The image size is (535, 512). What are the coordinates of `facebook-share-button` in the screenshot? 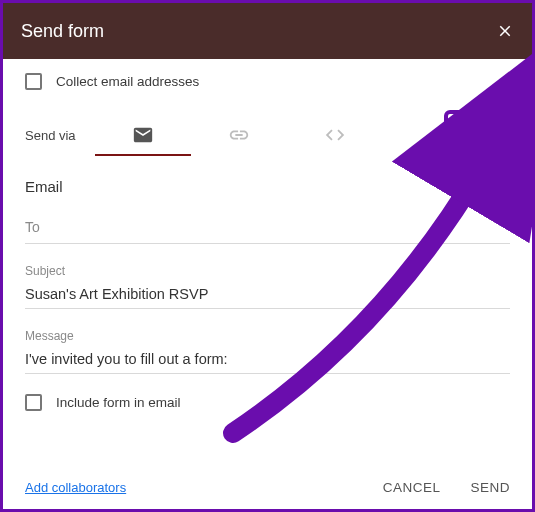 It's located at (466, 130).